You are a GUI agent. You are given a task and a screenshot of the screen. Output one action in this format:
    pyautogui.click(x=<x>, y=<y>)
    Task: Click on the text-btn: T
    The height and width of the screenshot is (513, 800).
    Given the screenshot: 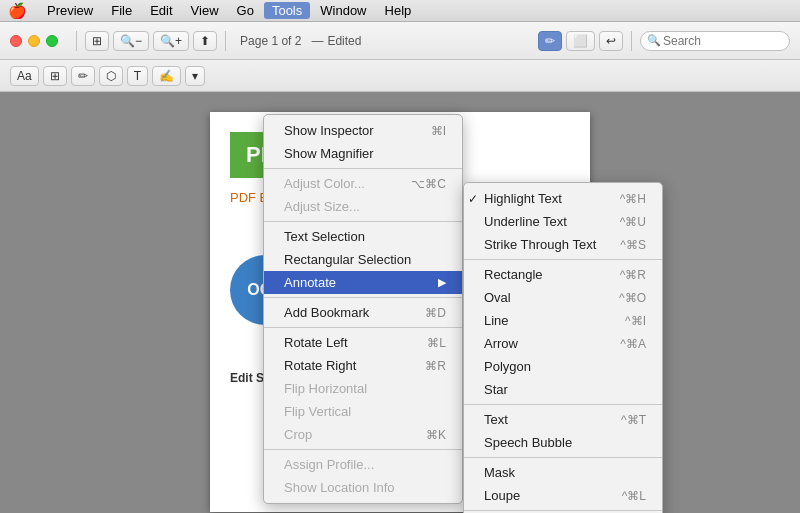 What is the action you would take?
    pyautogui.click(x=138, y=76)
    